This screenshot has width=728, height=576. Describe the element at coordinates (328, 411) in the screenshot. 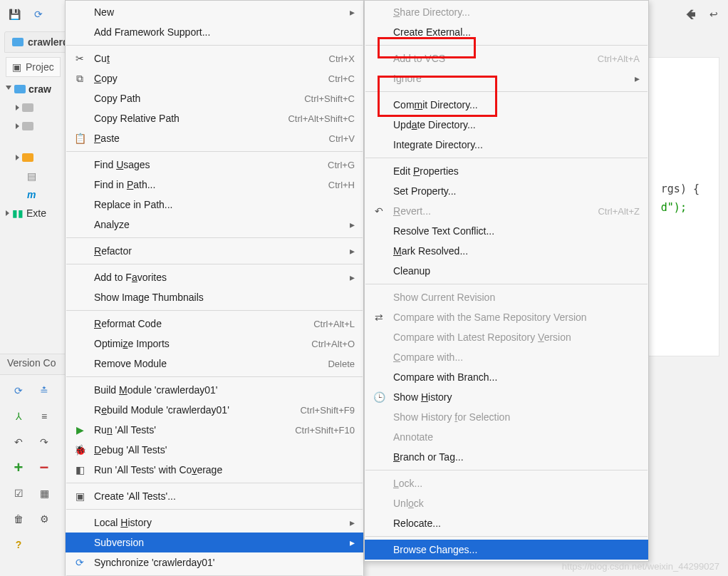

I see `menu-item-shortcut: Ctrl+Shift+F9` at that location.